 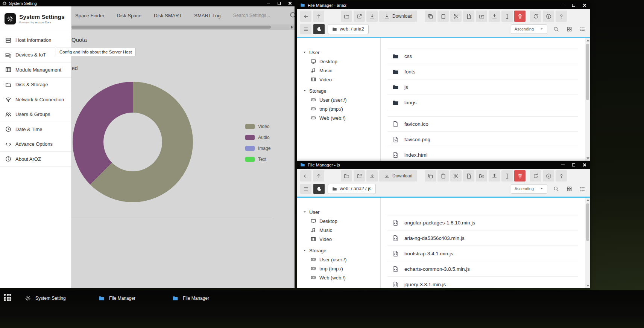 I want to click on new-folder-button, so click(x=481, y=16).